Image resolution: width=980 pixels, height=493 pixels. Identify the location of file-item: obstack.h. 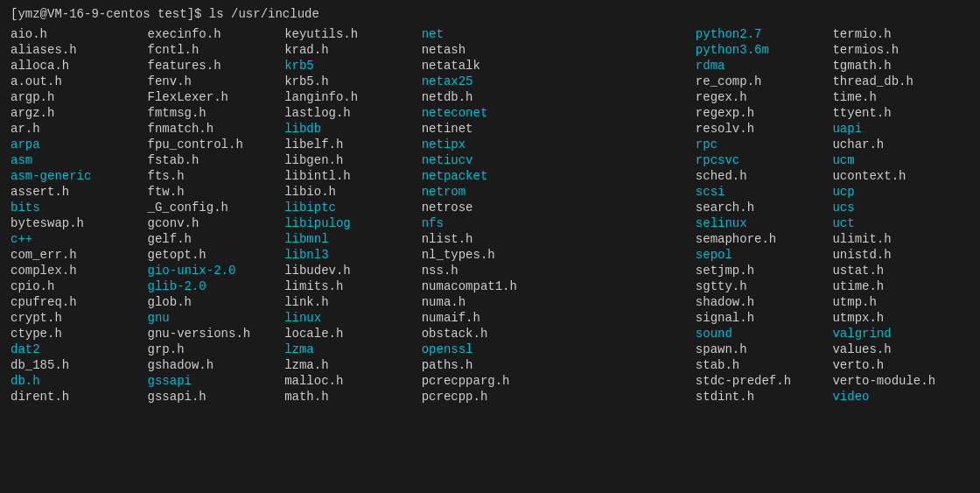
(490, 334).